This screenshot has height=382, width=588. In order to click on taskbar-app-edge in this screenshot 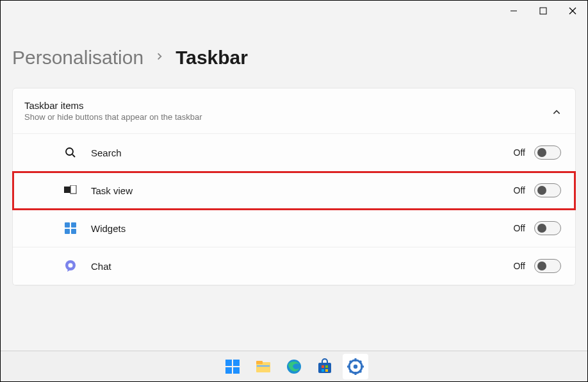, I will do `click(294, 367)`.